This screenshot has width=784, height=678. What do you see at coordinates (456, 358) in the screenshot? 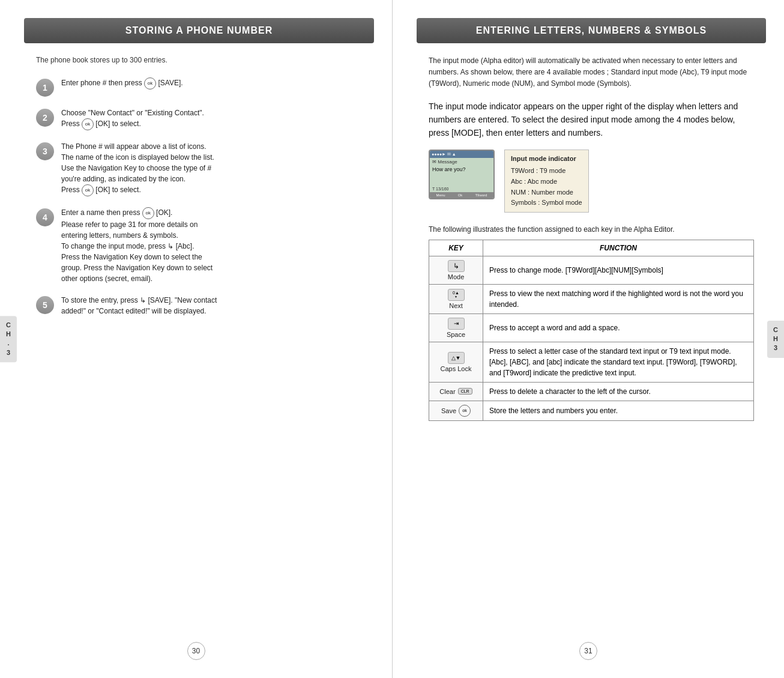
I see `caps-icon: △▼` at bounding box center [456, 358].